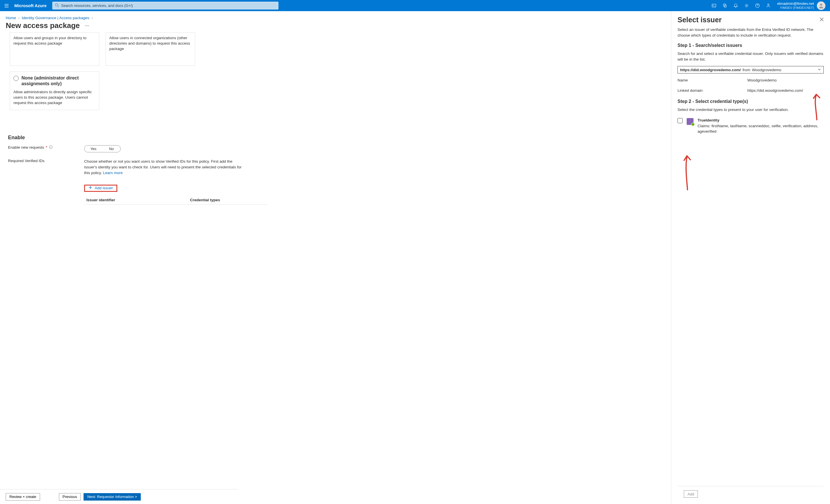 The width and height of the screenshot is (830, 504). I want to click on step2-heading: Step 2 - Select credential type(s), so click(751, 101).